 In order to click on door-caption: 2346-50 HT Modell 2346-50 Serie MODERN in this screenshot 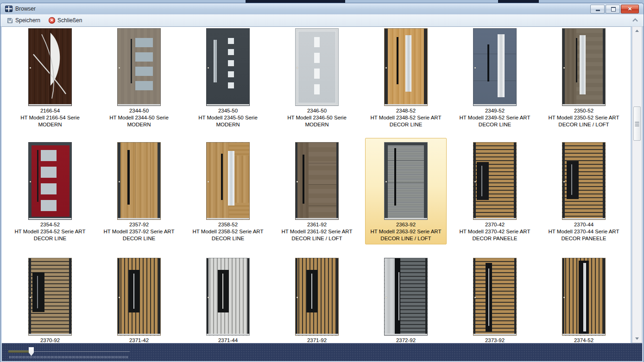, I will do `click(317, 118)`.